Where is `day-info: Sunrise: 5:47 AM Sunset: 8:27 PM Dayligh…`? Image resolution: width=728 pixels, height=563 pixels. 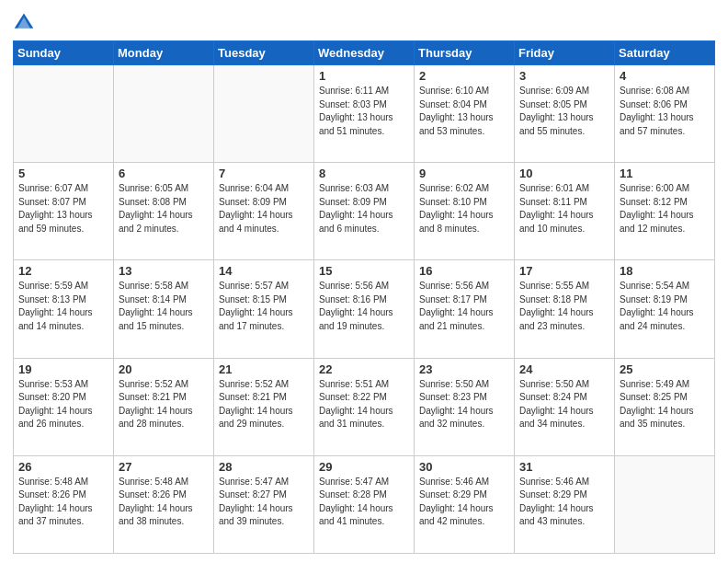
day-info: Sunrise: 5:47 AM Sunset: 8:27 PM Dayligh… is located at coordinates (264, 502).